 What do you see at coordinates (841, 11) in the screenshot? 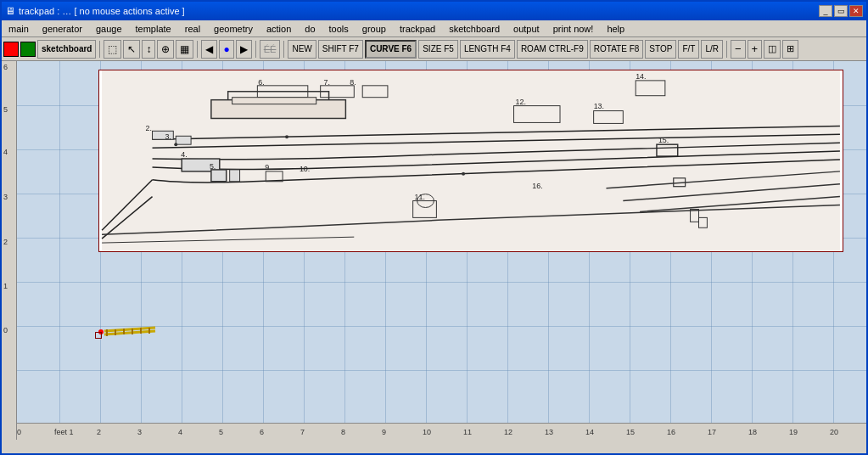
I see `restore-button: ▭` at bounding box center [841, 11].